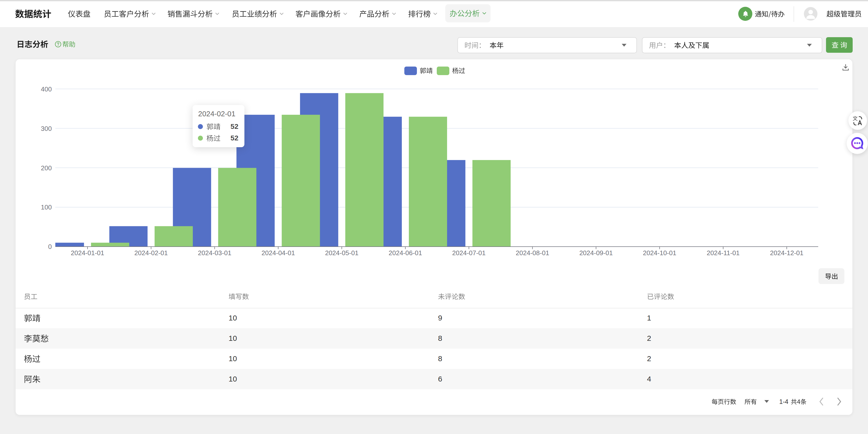 The width and height of the screenshot is (868, 434). Describe the element at coordinates (46, 207) in the screenshot. I see `svg-text: 100` at that location.